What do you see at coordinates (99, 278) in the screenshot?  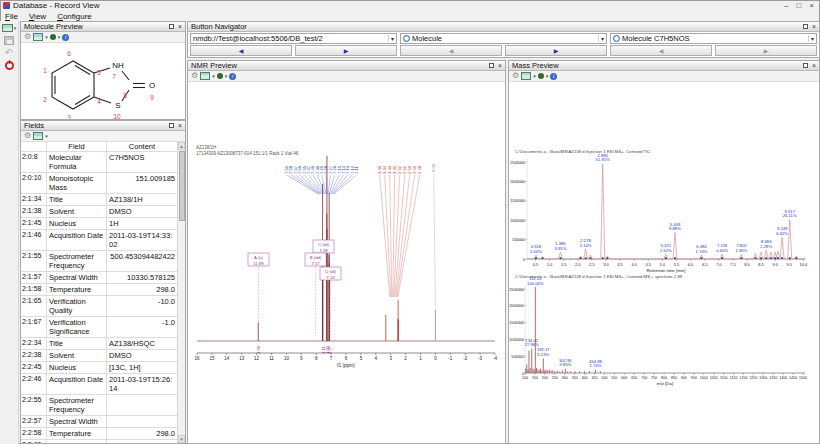 I see `fields-table-row: 2:1:57Spectral Width10330.578125` at bounding box center [99, 278].